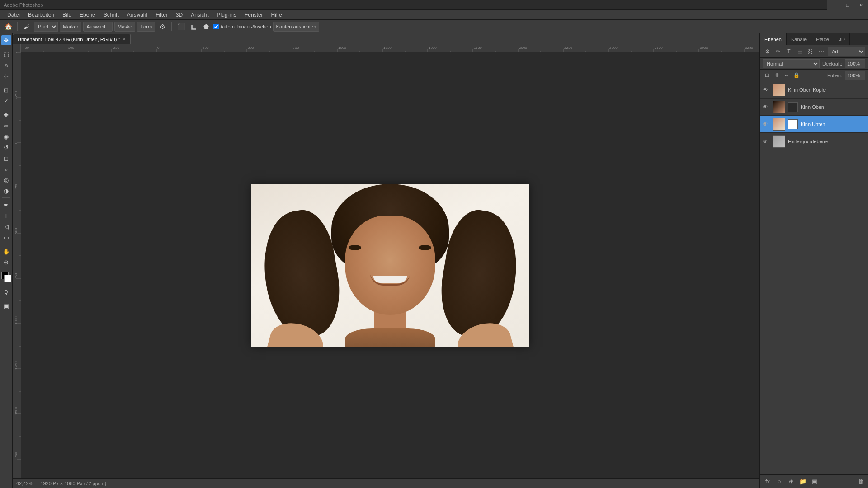 The width and height of the screenshot is (868, 488). What do you see at coordinates (767, 75) in the screenshot?
I see `lock-transparent-btn: ⊡` at bounding box center [767, 75].